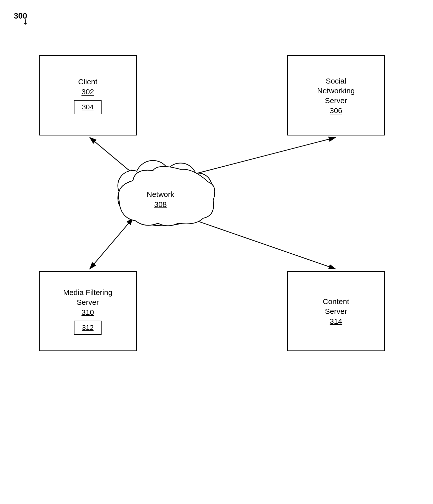 Image resolution: width=433 pixels, height=504 pixels. Describe the element at coordinates (88, 107) in the screenshot. I see `client-inner-id: 304` at that location.